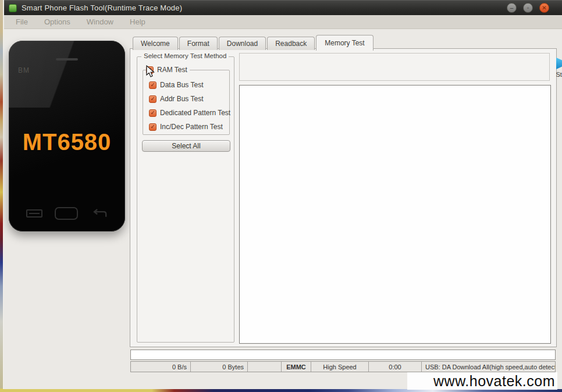 The height and width of the screenshot is (392, 562). What do you see at coordinates (254, 42) in the screenshot?
I see `tab-strip: Welcome Format Download Readback Memory …` at bounding box center [254, 42].